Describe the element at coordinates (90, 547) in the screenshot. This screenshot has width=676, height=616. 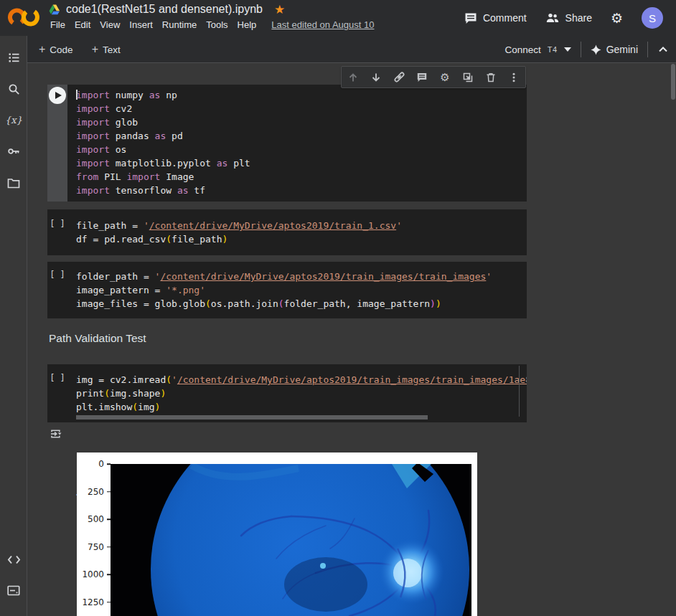
I see `y-tick-label: 750` at that location.